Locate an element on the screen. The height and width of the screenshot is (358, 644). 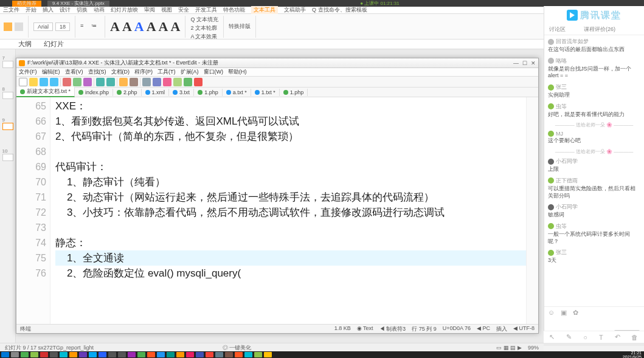
maximize-icon: ☐ is located at coordinates (525, 63).